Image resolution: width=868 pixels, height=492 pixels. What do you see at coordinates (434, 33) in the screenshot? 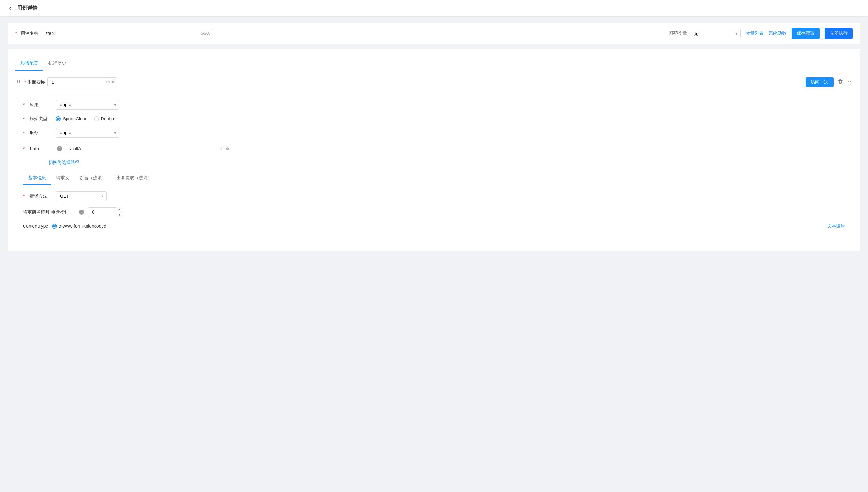
I see `top-bar: * 用例名称 5/200 环境变量 无 变量列表 系统函数 保存配置 立即执行` at bounding box center [434, 33].